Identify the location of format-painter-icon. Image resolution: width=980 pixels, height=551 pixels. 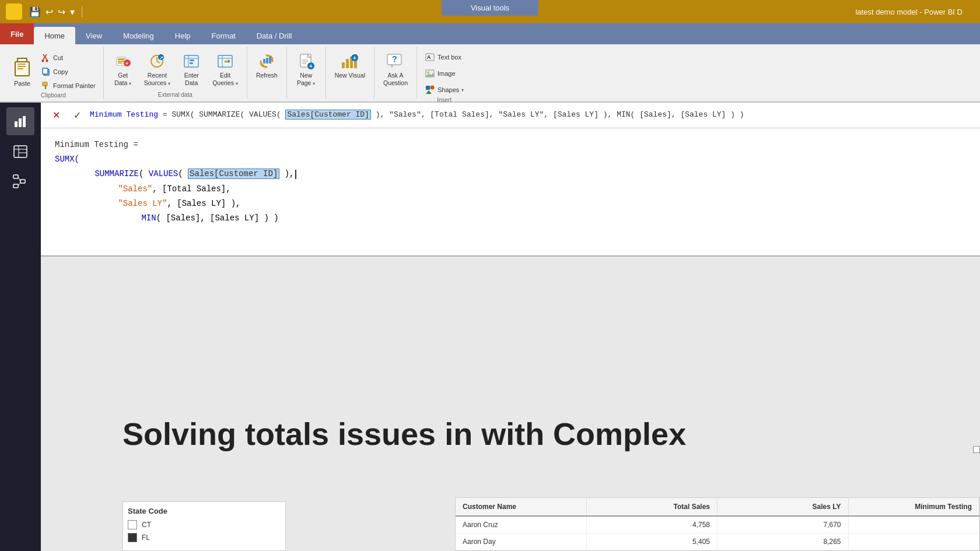
(46, 86).